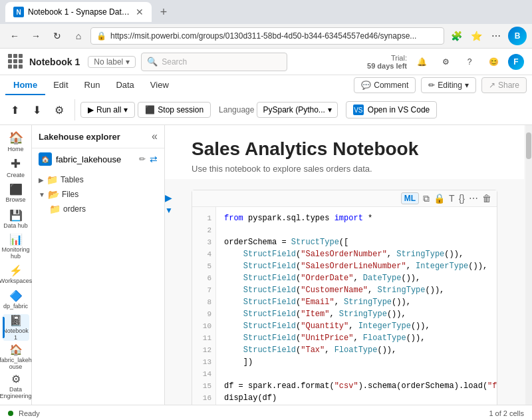  I want to click on extensions-button: 🧩, so click(456, 36).